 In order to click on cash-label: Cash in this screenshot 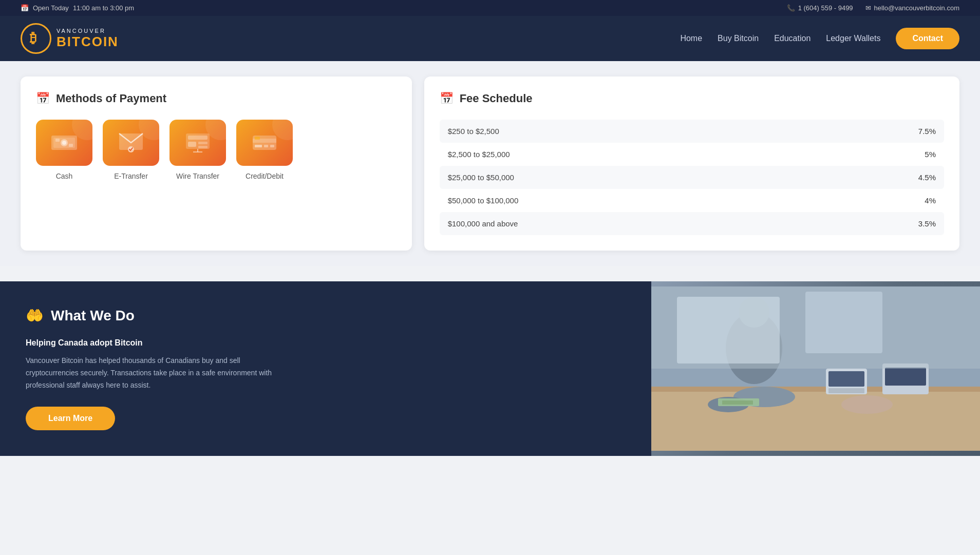, I will do `click(65, 176)`.